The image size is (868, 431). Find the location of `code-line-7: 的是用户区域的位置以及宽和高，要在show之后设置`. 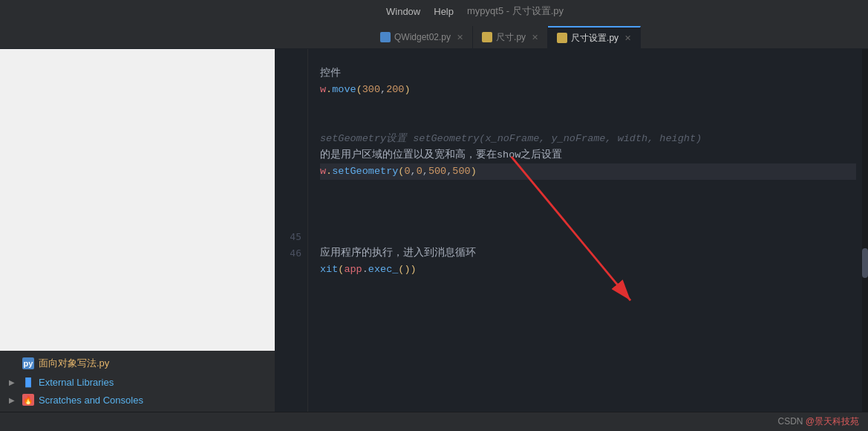

code-line-7: 的是用户区域的位置以及宽和高，要在show之后设置 is located at coordinates (588, 155).